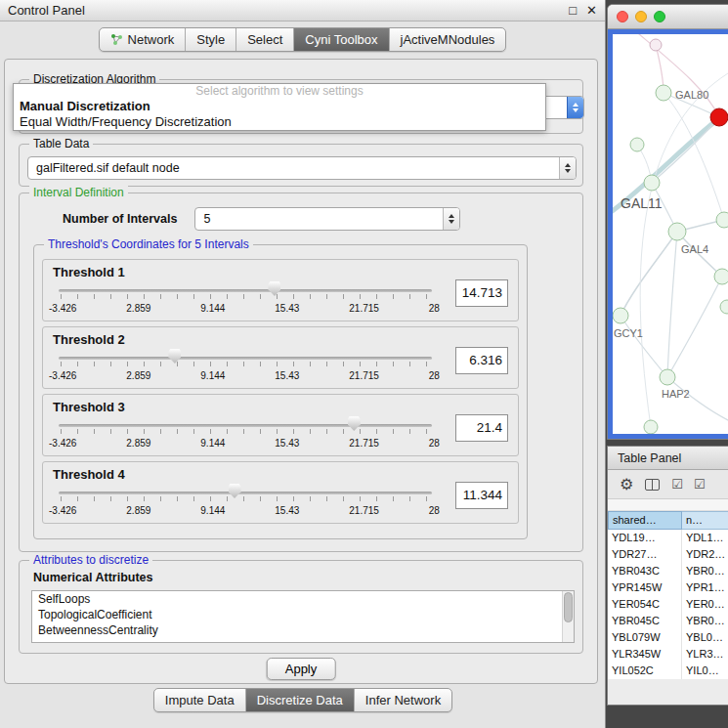 The image size is (728, 728). Describe the element at coordinates (668, 604) in the screenshot. I see `table-body: YDL19…YDL1… YDR27…YDR2… YBR043CYBR0… YPR…` at that location.